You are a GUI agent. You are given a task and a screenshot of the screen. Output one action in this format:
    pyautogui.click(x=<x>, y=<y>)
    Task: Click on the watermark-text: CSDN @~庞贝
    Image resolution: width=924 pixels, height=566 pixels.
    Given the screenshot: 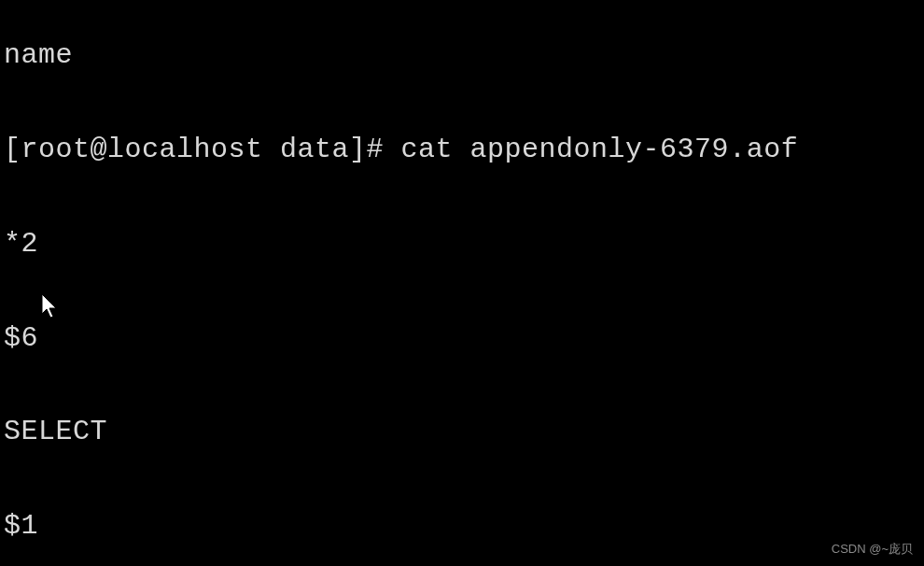 What is the action you would take?
    pyautogui.click(x=872, y=549)
    